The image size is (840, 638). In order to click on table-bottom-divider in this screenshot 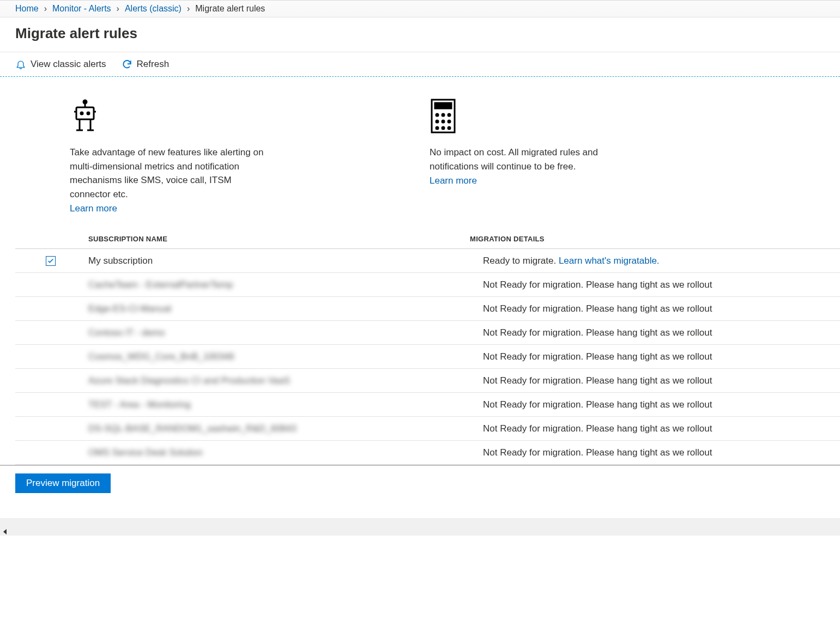, I will do `click(420, 465)`.